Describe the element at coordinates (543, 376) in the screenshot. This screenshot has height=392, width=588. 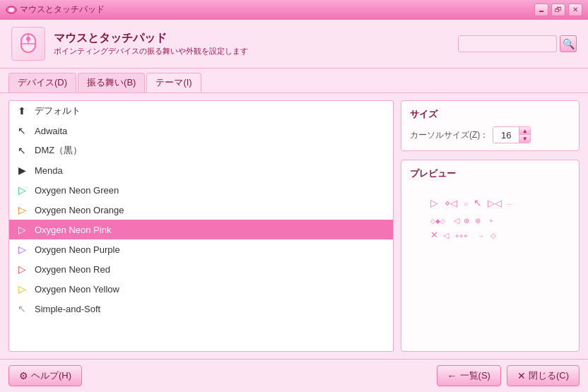
I see `close-button: ✕ 閉じる(C)` at that location.